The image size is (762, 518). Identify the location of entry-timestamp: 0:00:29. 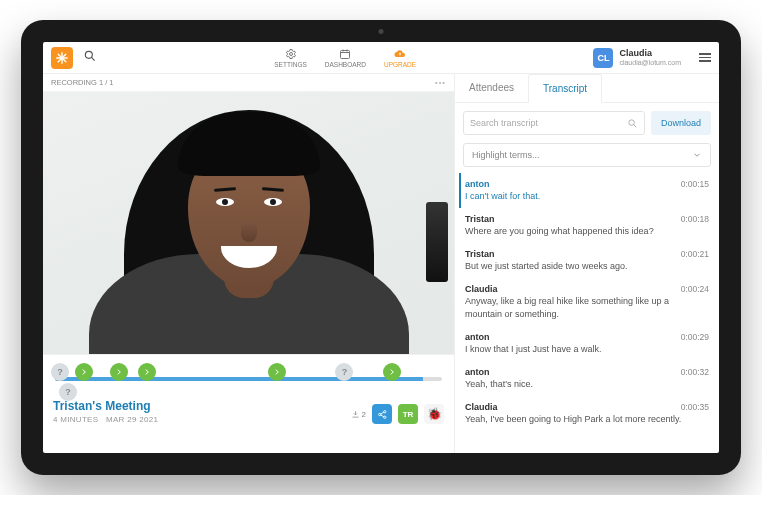
(695, 337).